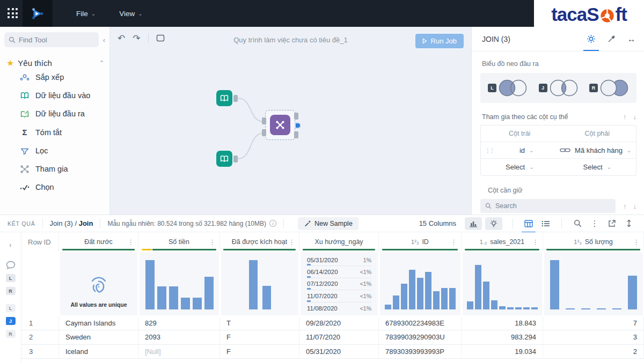  Describe the element at coordinates (502, 337) in the screenshot. I see `table-cell: 983.294` at that location.